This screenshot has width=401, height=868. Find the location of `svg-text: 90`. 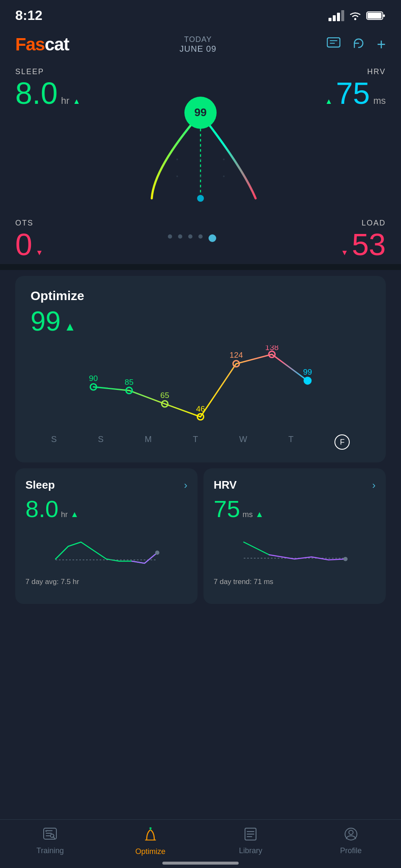

svg-text: 90 is located at coordinates (93, 378).